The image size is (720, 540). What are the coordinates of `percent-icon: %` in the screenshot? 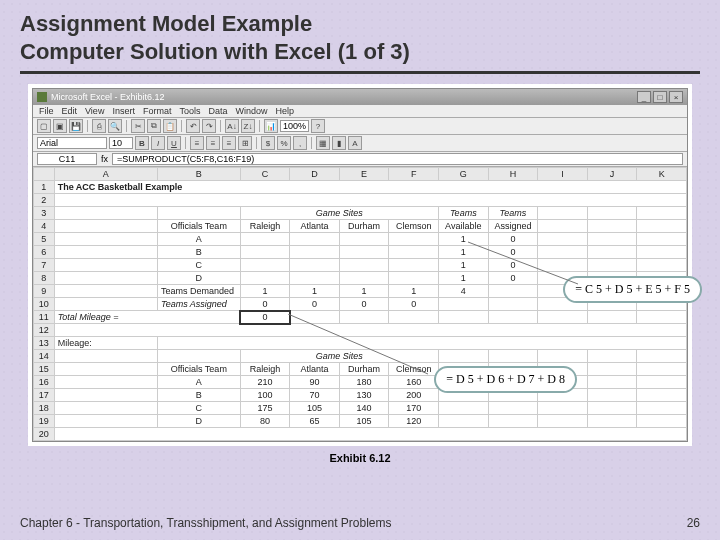 It's located at (284, 143).